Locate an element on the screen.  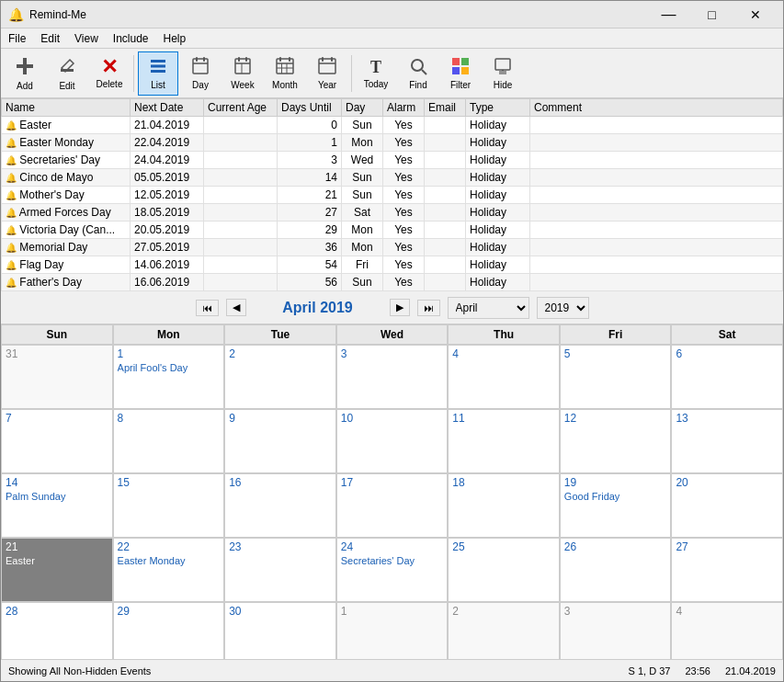
maximize-button: □ is located at coordinates (711, 15).